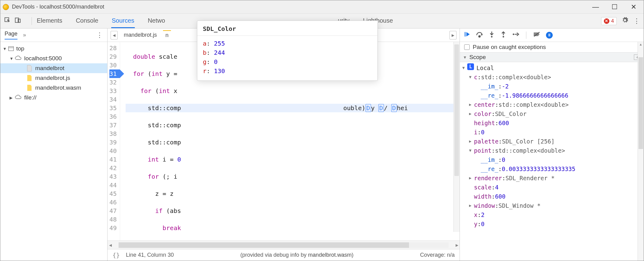  Describe the element at coordinates (29, 78) in the screenshot. I see `js-file-icon` at that location.